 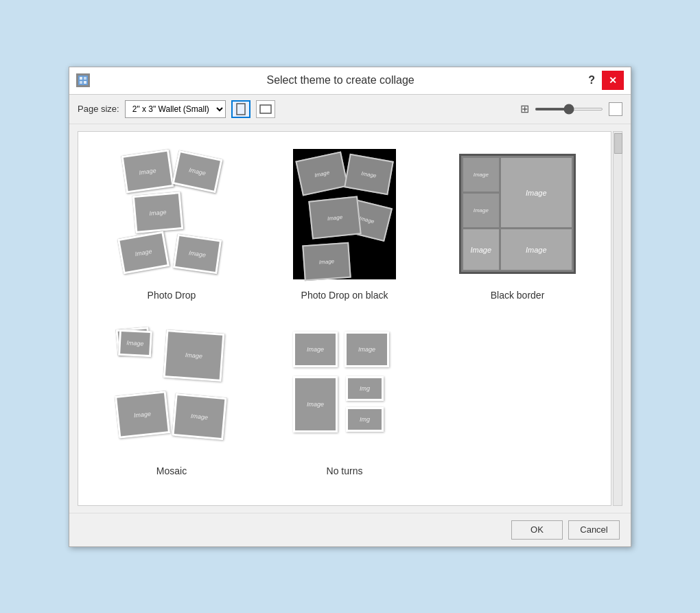 I want to click on theme-photo-drop-black: Image Image Image Image Image Photo Drop…, so click(x=345, y=223).